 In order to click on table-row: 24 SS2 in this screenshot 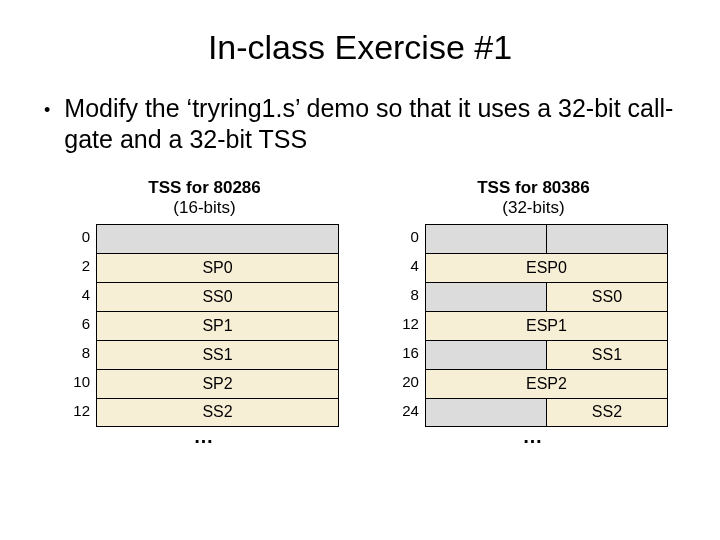, I will do `click(534, 412)`.